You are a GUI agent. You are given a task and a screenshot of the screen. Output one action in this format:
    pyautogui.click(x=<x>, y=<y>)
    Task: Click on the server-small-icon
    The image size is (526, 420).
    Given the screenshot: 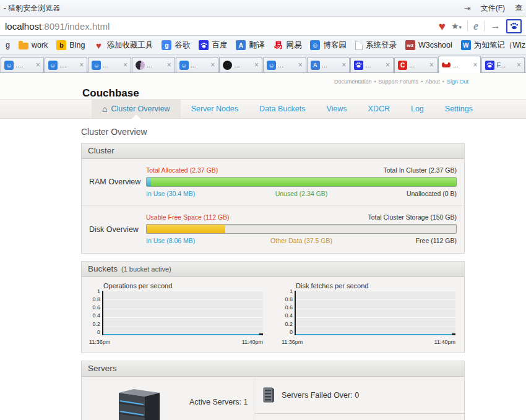 What is the action you would take?
    pyautogui.click(x=269, y=395)
    